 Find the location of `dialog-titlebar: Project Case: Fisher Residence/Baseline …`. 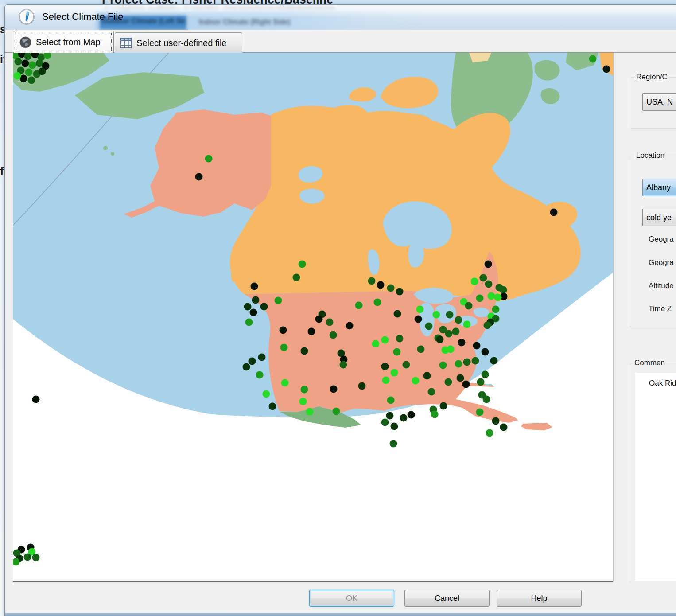

dialog-titlebar: Project Case: Fisher Residence/Baseline … is located at coordinates (340, 17).